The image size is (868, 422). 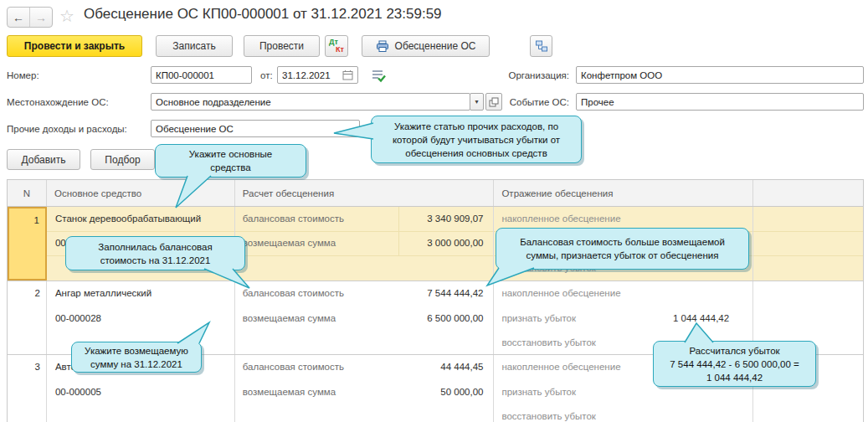 I want to click on callout-book-value-filled: Заполнилась балансовая стоимость на 31.1…, so click(x=156, y=253).